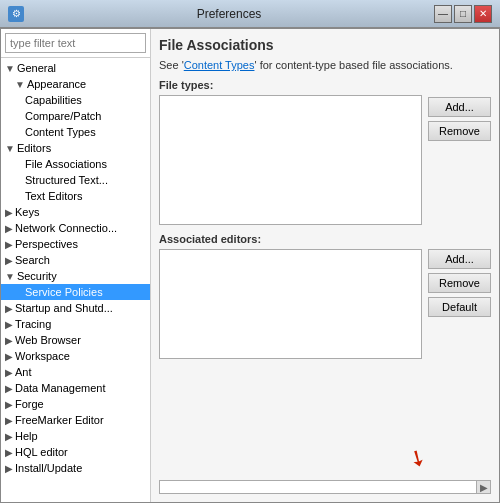 The height and width of the screenshot is (503, 500). What do you see at coordinates (66, 180) in the screenshot?
I see `sidebar-item-label: Structured Text...` at bounding box center [66, 180].